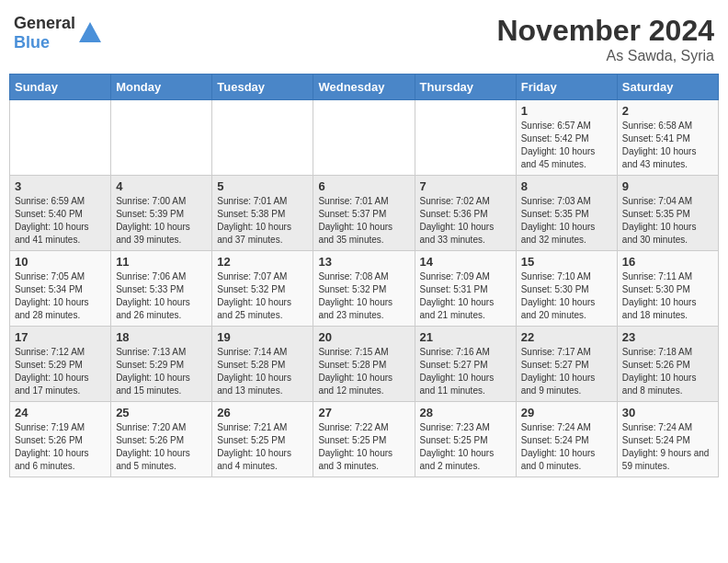 This screenshot has height=563, width=728. I want to click on day-content: Sunrise: 7:01 AM Sunset: 5:38 PM Dayligh…, so click(263, 221).